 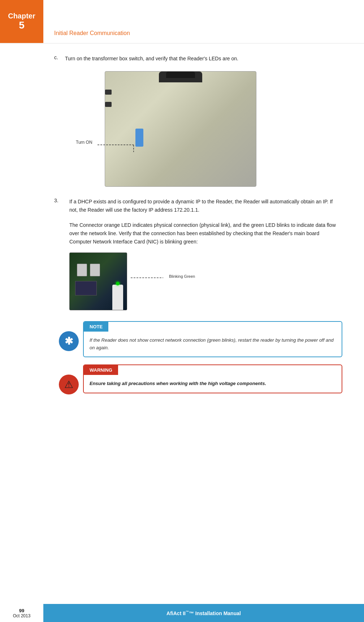 I want to click on nic-image, so click(x=98, y=281).